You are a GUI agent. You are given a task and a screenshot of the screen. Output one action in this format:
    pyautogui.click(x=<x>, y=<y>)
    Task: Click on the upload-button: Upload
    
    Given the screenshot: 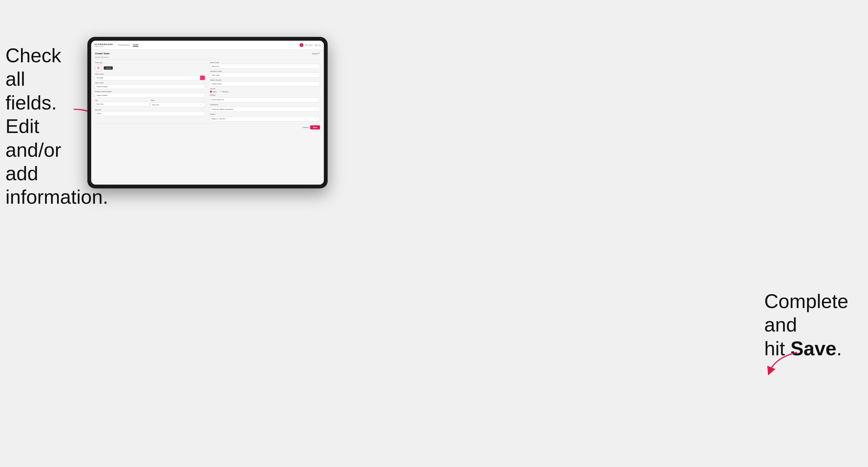 What is the action you would take?
    pyautogui.click(x=108, y=68)
    